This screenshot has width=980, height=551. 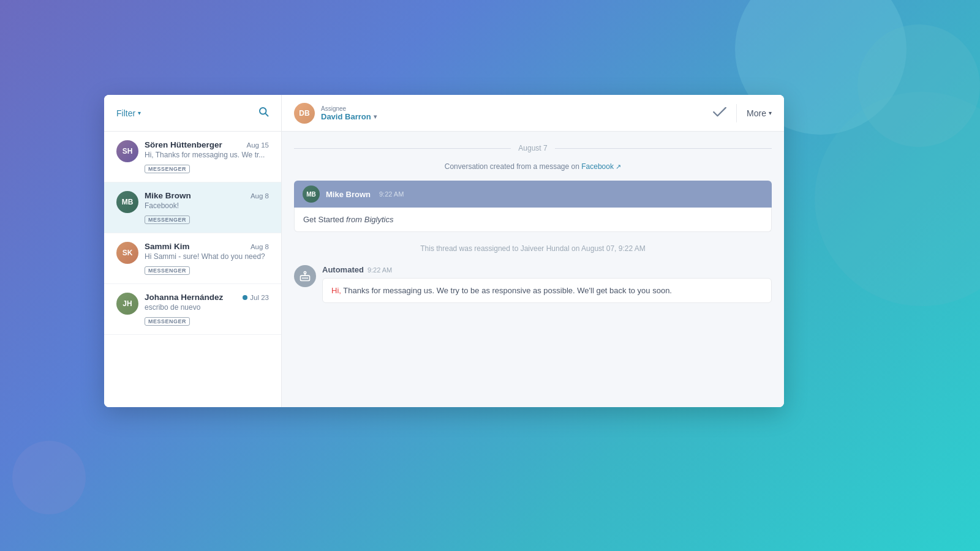 What do you see at coordinates (349, 109) in the screenshot?
I see `assignee-label: Assignee` at bounding box center [349, 109].